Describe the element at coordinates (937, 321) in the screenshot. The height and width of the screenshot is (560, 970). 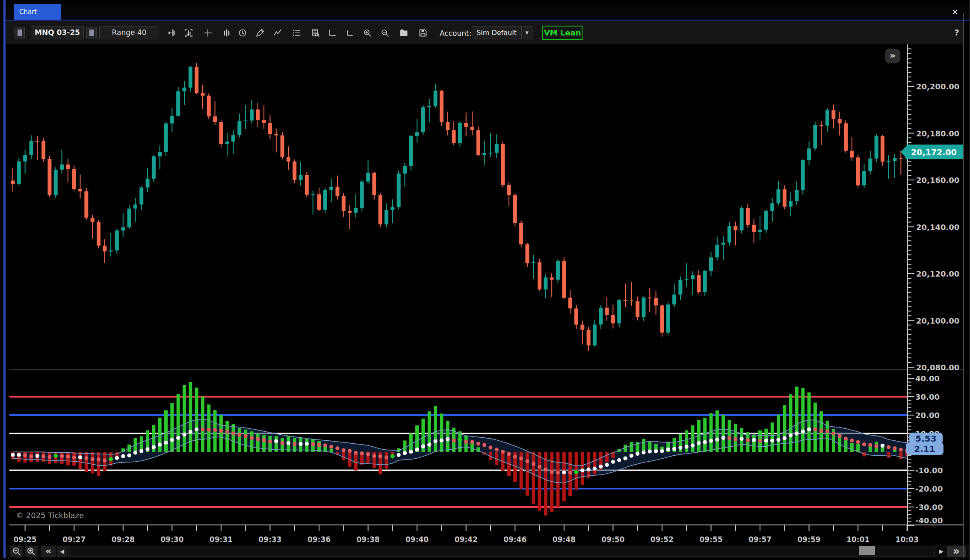
I see `svg-text: 20,100.00` at that location.